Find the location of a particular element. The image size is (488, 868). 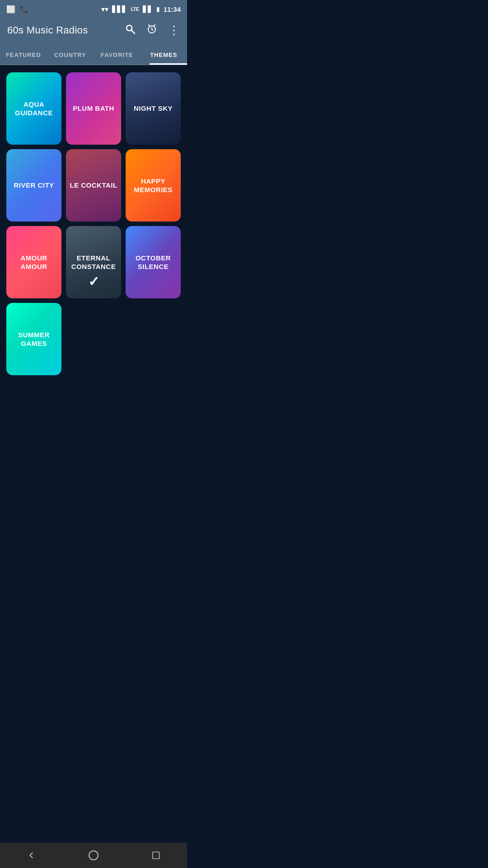

theme-happy-memories: HAPPY MEMORIES is located at coordinates (153, 185).